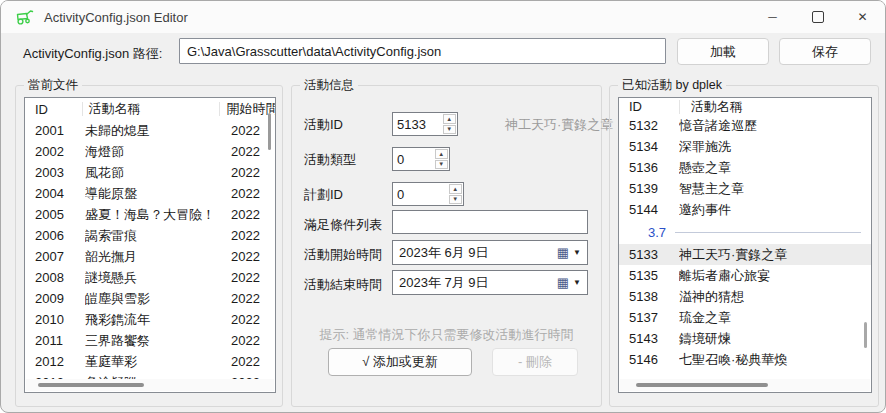  Describe the element at coordinates (428, 194) in the screenshot. I see `schedule-id-spinner: ▲ ▼` at that location.